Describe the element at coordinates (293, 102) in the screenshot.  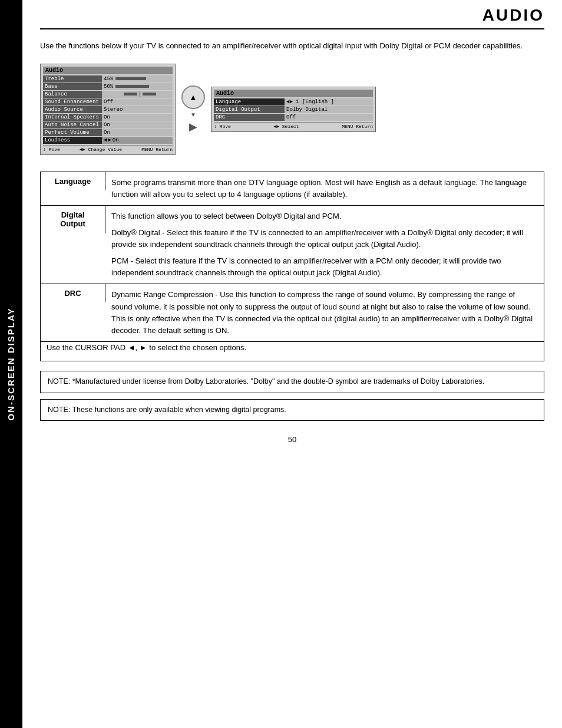
I see `right-menu-row-language: Language ◄► 1 [English ]` at that location.